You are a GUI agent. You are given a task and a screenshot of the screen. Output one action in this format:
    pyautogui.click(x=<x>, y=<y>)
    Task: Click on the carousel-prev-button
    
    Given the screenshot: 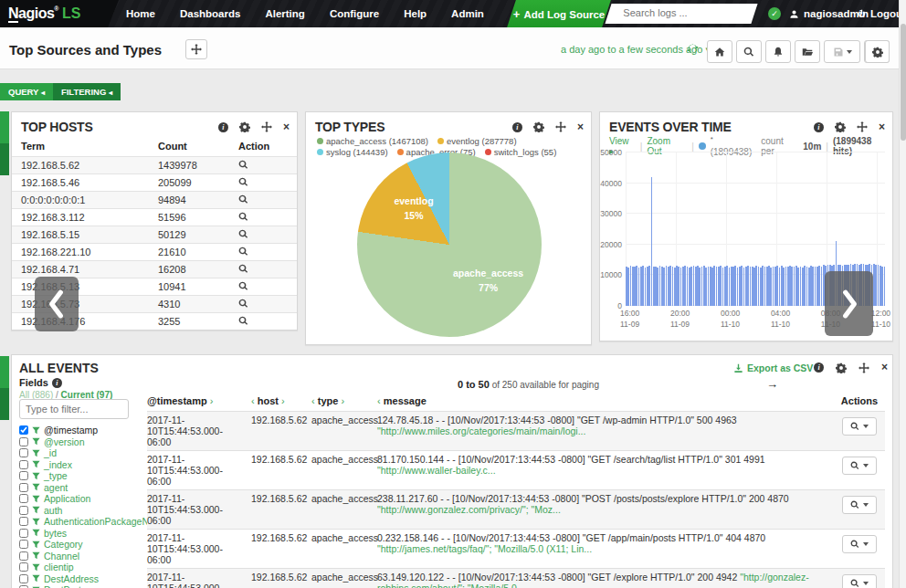 What is the action you would take?
    pyautogui.click(x=57, y=304)
    